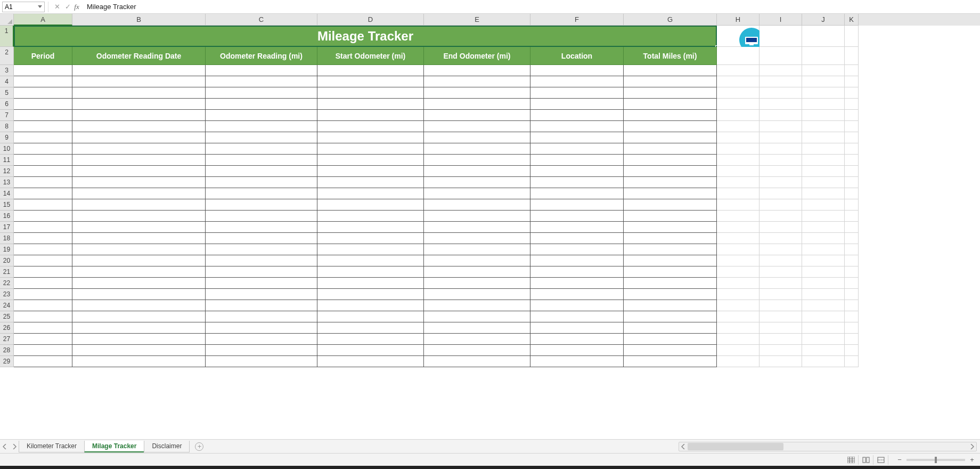 Image resolution: width=980 pixels, height=469 pixels. I want to click on cell-E5, so click(477, 93).